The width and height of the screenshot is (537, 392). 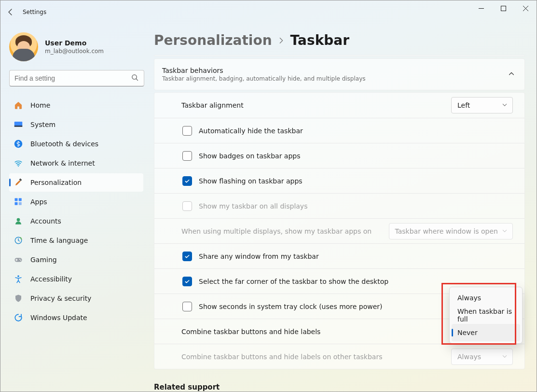 What do you see at coordinates (51, 279) in the screenshot?
I see `nav-label: Accessibility` at bounding box center [51, 279].